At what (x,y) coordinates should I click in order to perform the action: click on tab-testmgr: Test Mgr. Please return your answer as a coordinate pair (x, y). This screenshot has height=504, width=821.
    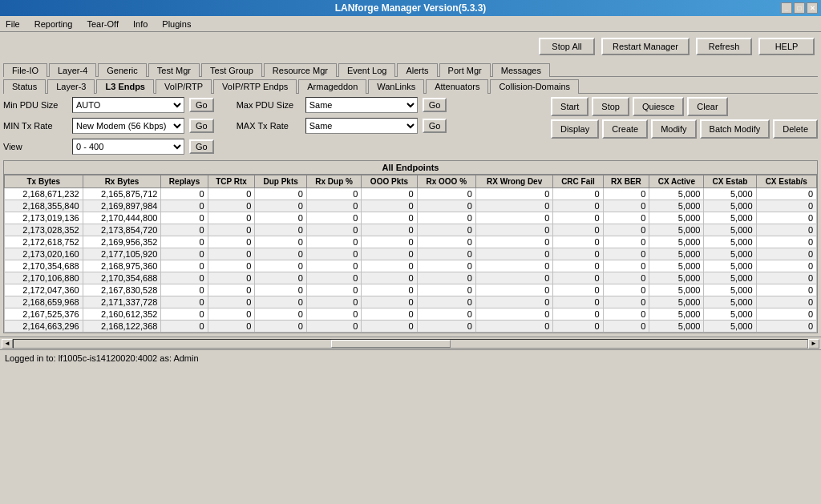
    Looking at the image, I should click on (174, 71).